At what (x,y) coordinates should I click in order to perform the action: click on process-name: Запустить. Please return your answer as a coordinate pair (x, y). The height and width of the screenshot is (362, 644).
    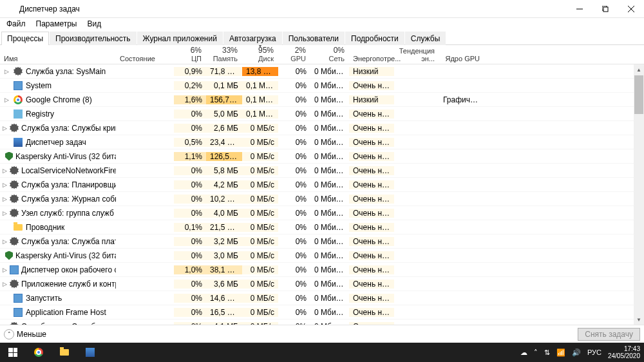
    Looking at the image, I should click on (44, 298).